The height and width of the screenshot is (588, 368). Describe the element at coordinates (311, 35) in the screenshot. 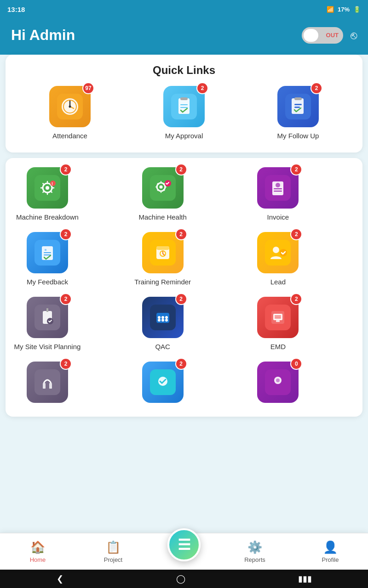

I see `toggle-knob` at that location.